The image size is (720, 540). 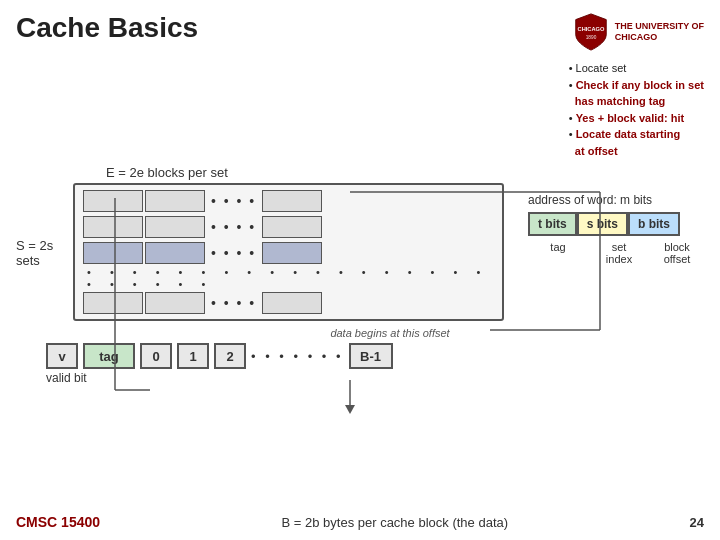 What do you see at coordinates (40, 253) in the screenshot?
I see `s-label: S = 2s sets` at bounding box center [40, 253].